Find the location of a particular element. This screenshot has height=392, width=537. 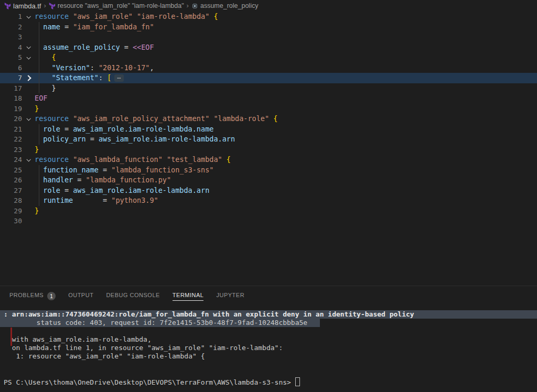

line-number: 5 is located at coordinates (11, 58).